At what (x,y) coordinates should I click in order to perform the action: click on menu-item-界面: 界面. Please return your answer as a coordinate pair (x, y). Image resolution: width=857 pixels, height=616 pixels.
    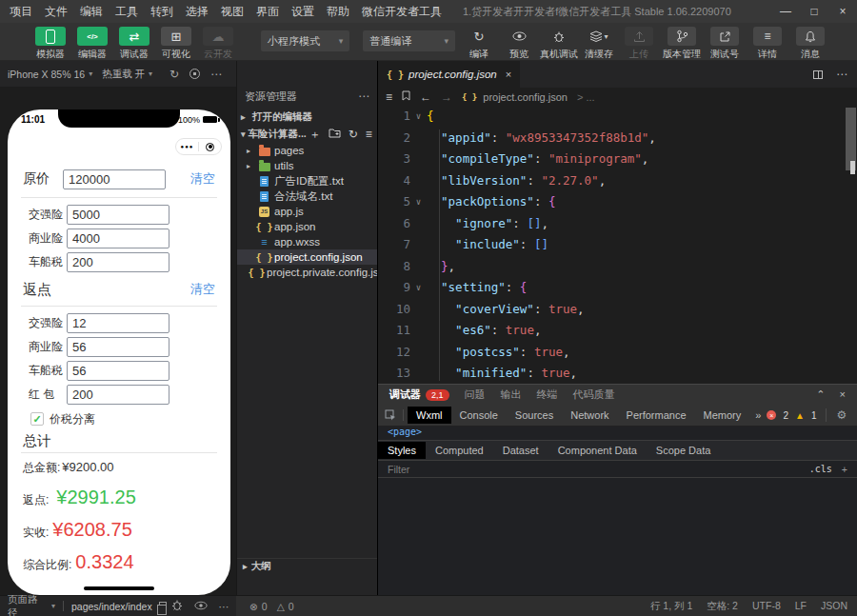
    Looking at the image, I should click on (268, 11).